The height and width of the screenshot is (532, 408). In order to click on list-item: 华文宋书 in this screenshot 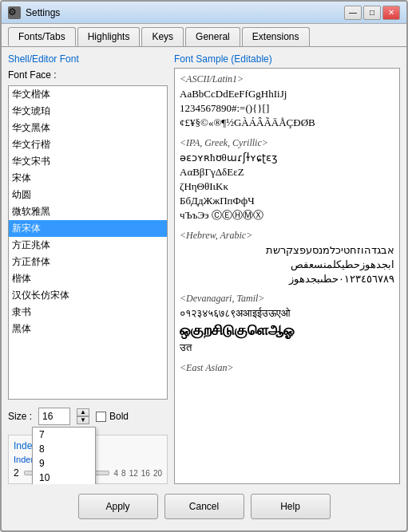, I will do `click(88, 161)`.